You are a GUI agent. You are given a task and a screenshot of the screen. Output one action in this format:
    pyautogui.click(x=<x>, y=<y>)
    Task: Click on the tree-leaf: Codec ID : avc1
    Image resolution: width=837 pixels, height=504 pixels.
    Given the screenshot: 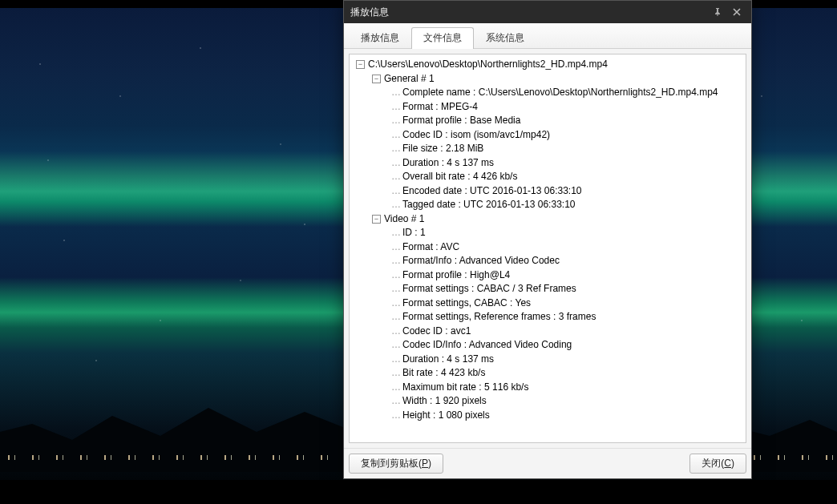 What is the action you would take?
    pyautogui.click(x=436, y=332)
    